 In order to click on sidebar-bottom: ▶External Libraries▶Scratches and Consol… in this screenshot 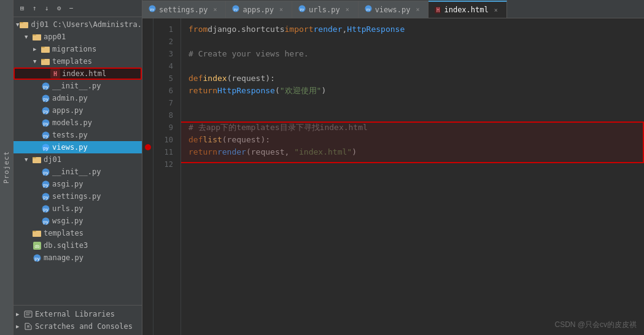, I will do `click(77, 320)`.